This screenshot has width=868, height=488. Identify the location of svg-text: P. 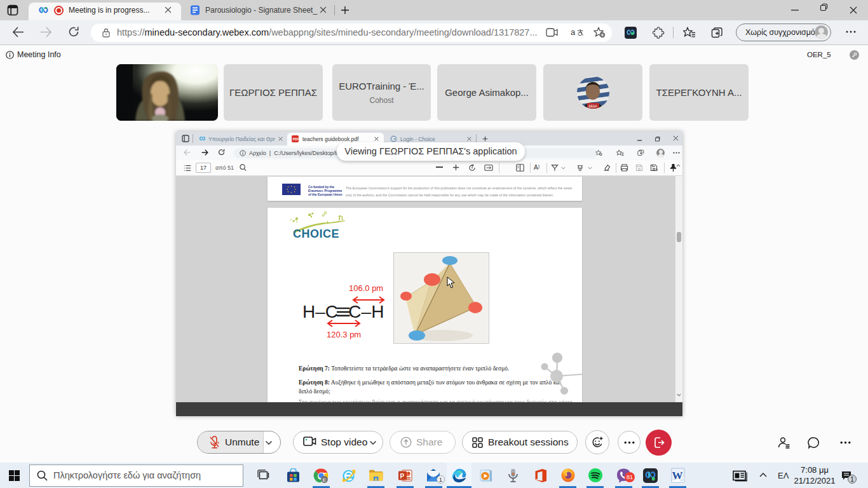
(403, 477).